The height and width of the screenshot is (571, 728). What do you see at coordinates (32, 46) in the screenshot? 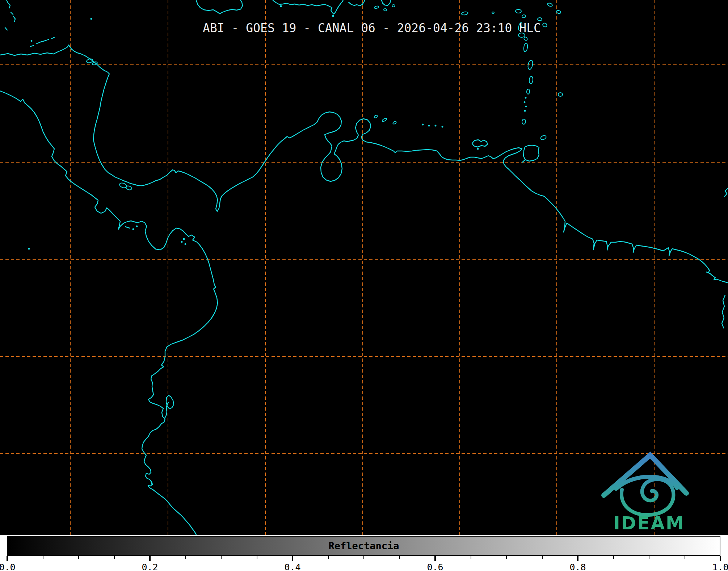
I see `utila-island` at bounding box center [32, 46].